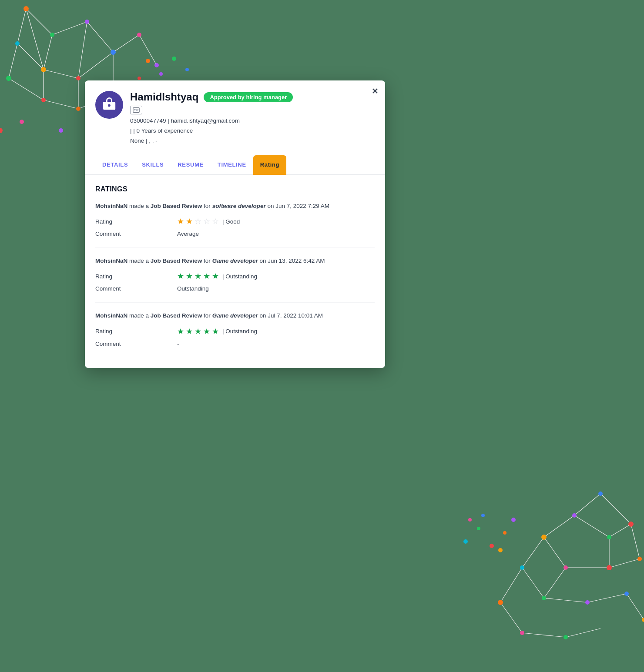 Image resolution: width=644 pixels, height=672 pixels. I want to click on review-3-comment: -, so click(276, 344).